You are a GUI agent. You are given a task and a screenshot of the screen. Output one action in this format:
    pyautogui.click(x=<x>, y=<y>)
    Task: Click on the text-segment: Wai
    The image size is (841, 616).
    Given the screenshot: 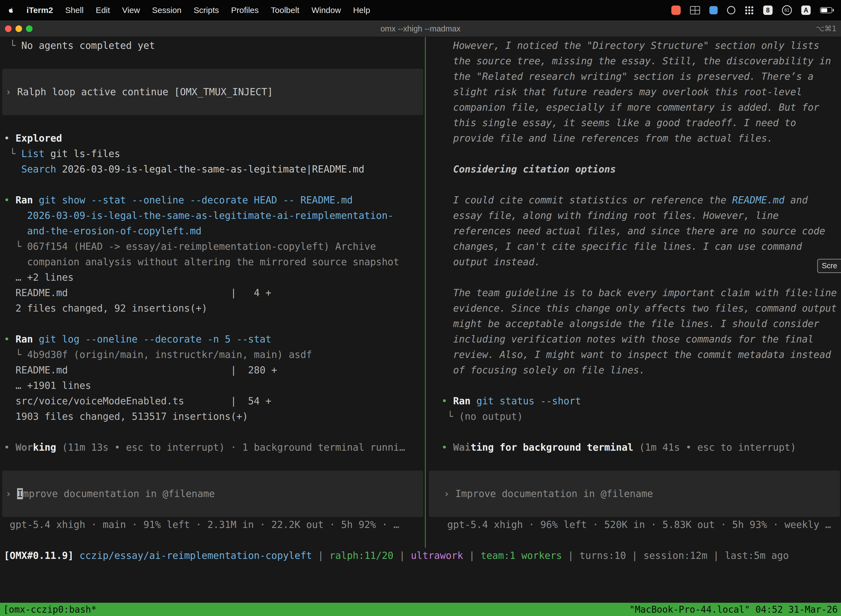 What is the action you would take?
    pyautogui.click(x=462, y=447)
    